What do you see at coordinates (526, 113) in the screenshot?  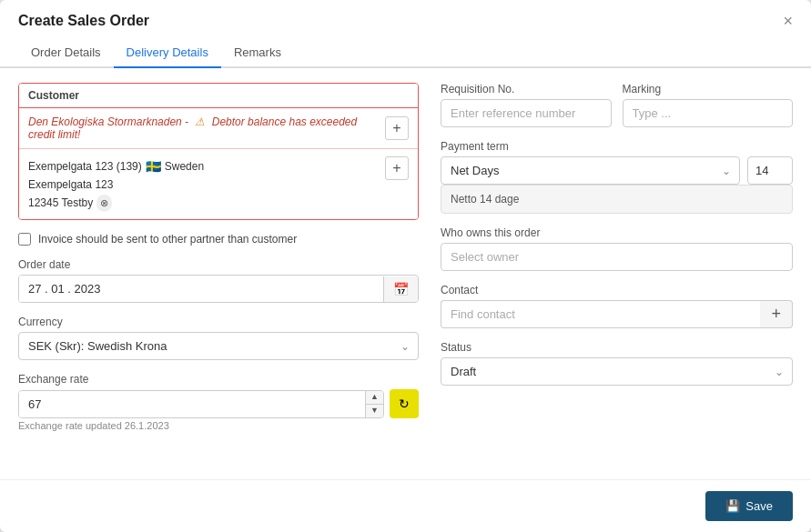 I see `requisition-input` at bounding box center [526, 113].